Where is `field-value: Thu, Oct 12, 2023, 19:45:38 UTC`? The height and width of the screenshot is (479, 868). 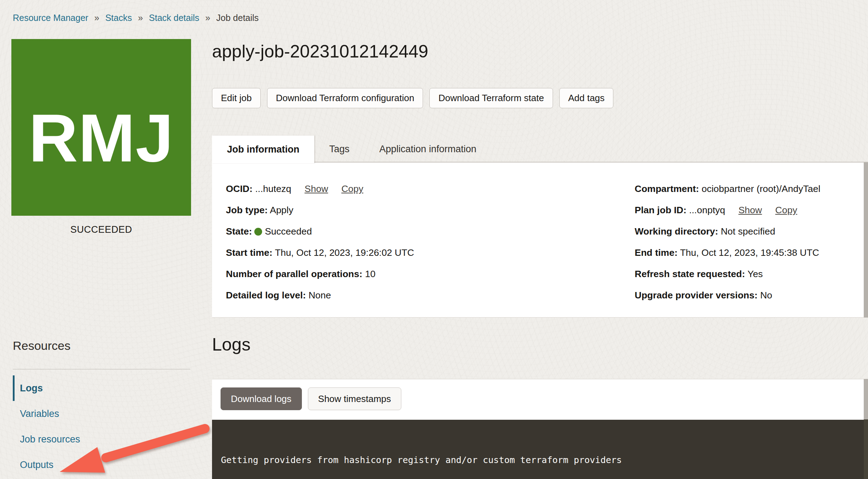
field-value: Thu, Oct 12, 2023, 19:45:38 UTC is located at coordinates (750, 253).